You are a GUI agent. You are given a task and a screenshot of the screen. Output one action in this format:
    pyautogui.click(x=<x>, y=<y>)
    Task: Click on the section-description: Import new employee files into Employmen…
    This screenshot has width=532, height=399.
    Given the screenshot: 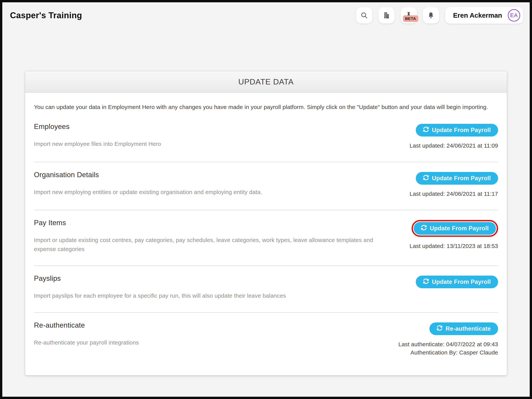 What is the action you would take?
    pyautogui.click(x=98, y=144)
    